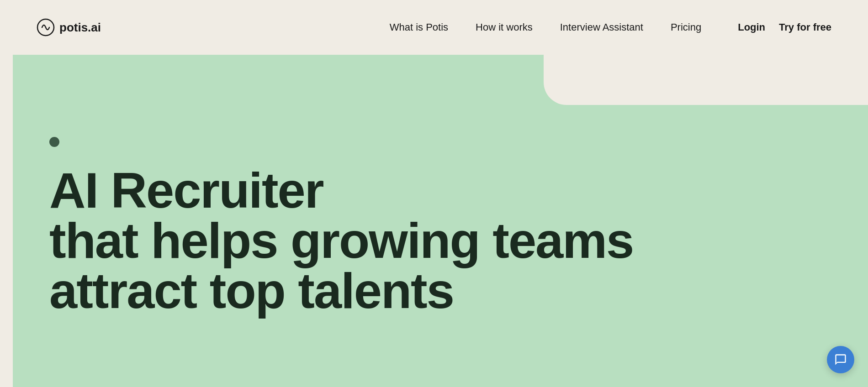 The width and height of the screenshot is (868, 387). What do you see at coordinates (419, 27) in the screenshot?
I see `nav-item-what-is-potis: What is Potis` at bounding box center [419, 27].